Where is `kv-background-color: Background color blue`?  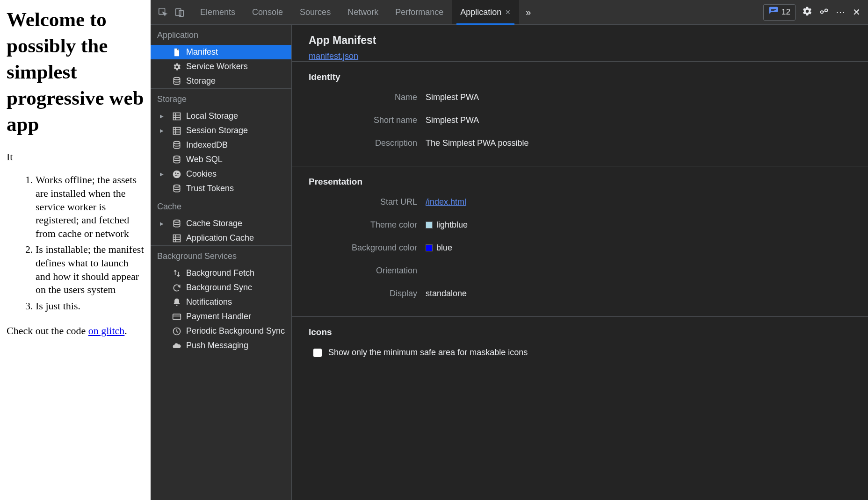 kv-background-color: Background color blue is located at coordinates (580, 248).